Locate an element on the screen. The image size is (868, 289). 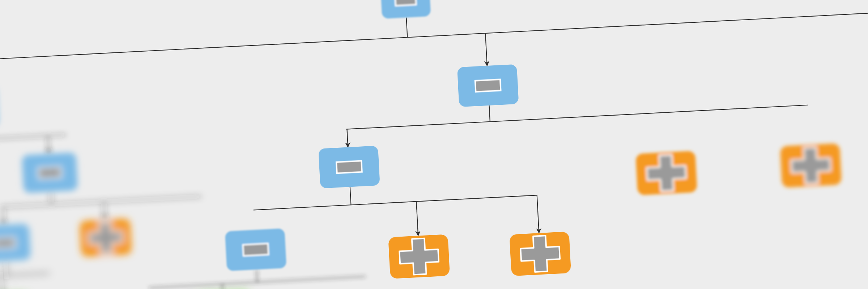
node-cc_r2 is located at coordinates (811, 165).